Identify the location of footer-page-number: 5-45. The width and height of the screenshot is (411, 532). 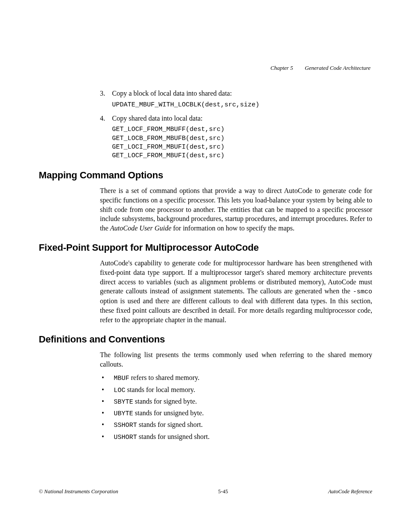
(223, 492).